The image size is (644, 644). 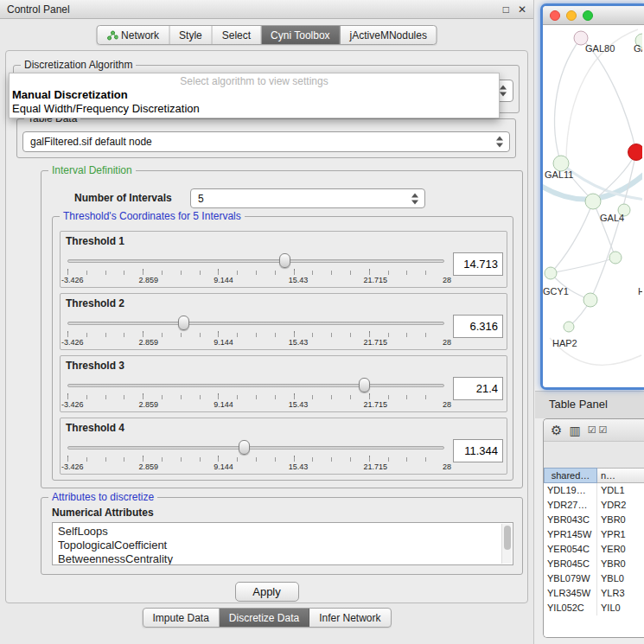 I want to click on node-label-gcy1: GCY1, so click(x=556, y=291).